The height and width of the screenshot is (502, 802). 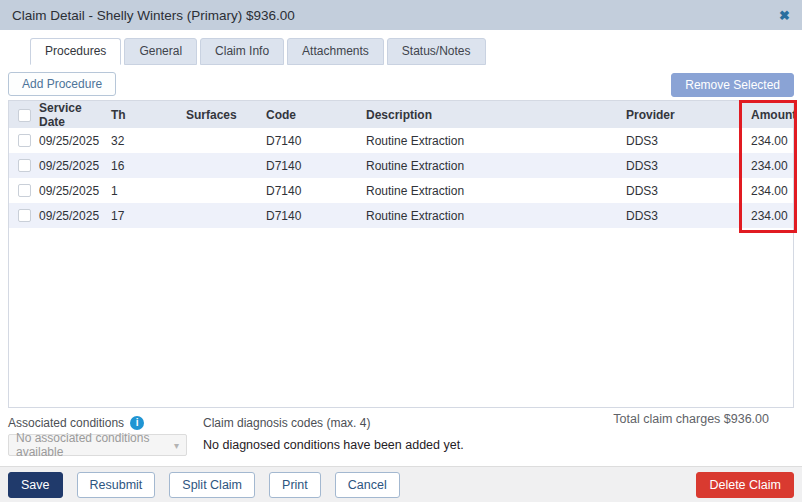 I want to click on info-icon: i, so click(x=137, y=423).